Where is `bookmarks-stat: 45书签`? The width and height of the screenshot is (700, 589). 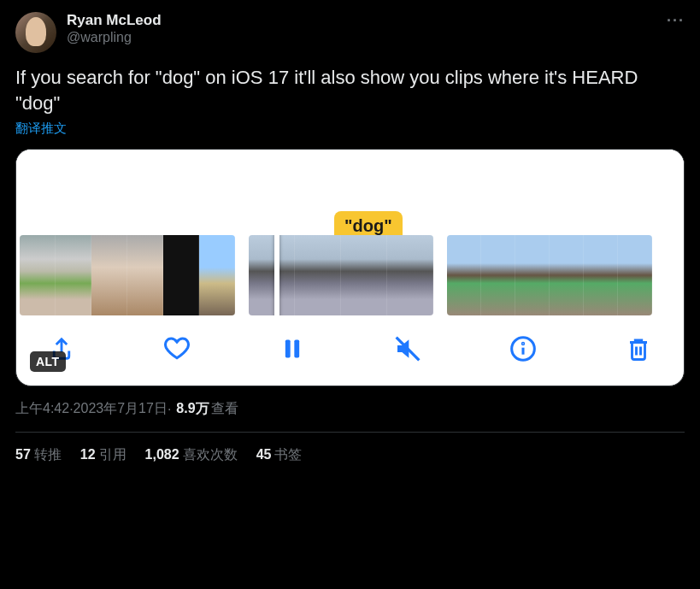 bookmarks-stat: 45书签 is located at coordinates (279, 455).